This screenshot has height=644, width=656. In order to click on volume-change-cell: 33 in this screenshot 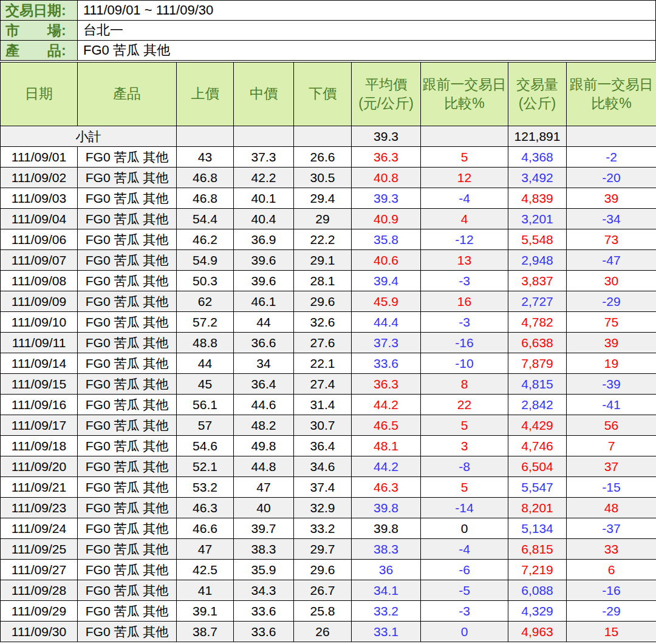, I will do `click(611, 549)`.